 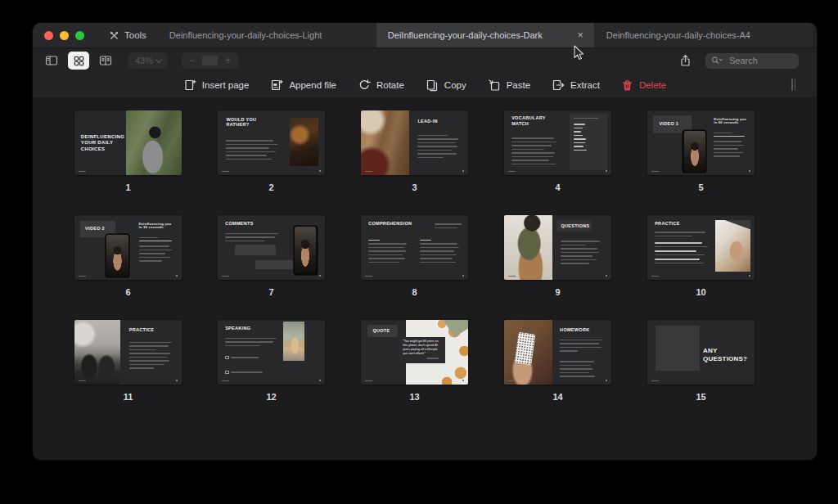 What do you see at coordinates (509, 85) in the screenshot?
I see `paste-button: Paste` at bounding box center [509, 85].